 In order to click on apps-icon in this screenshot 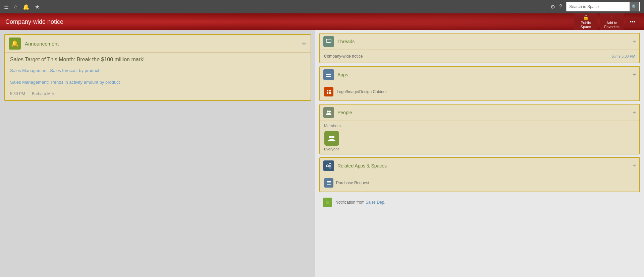, I will do `click(329, 75)`.